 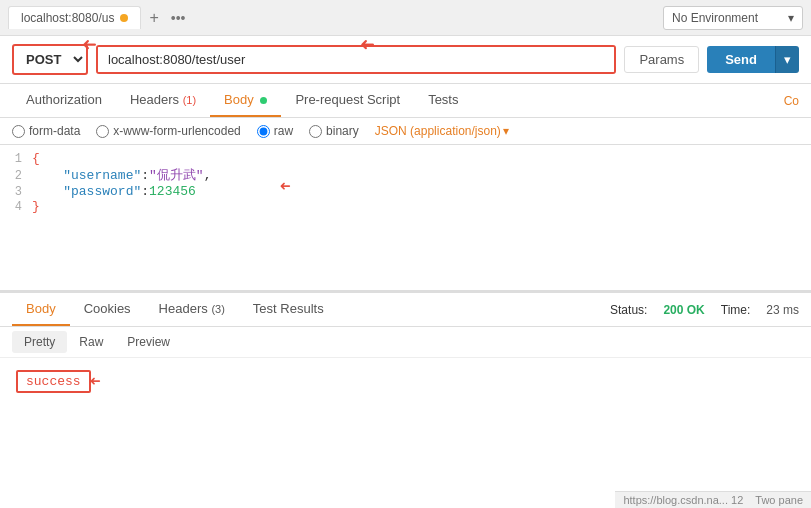 What do you see at coordinates (406, 342) in the screenshot?
I see `response-format-tabs: Pretty Raw Preview` at bounding box center [406, 342].